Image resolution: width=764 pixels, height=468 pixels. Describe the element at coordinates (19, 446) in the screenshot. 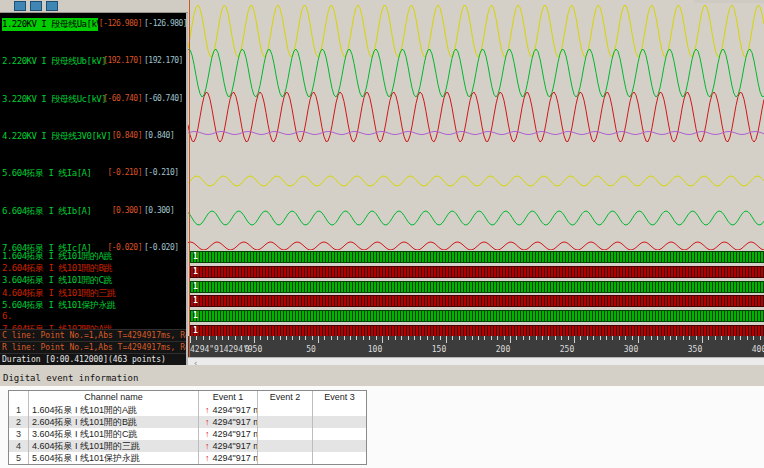

I see `row-number: 4` at that location.